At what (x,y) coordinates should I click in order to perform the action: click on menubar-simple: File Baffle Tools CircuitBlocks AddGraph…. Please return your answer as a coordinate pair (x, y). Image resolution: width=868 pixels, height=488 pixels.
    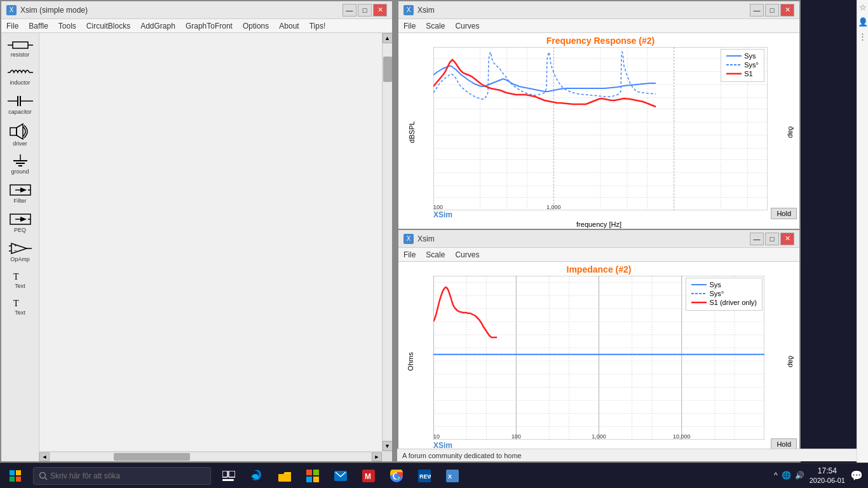
    Looking at the image, I should click on (197, 26).